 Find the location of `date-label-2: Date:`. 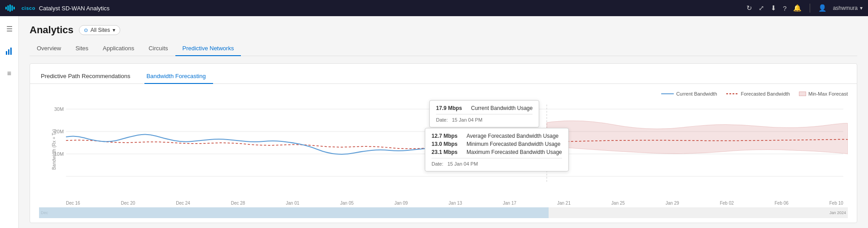

date-label-2: Date: is located at coordinates (437, 164).